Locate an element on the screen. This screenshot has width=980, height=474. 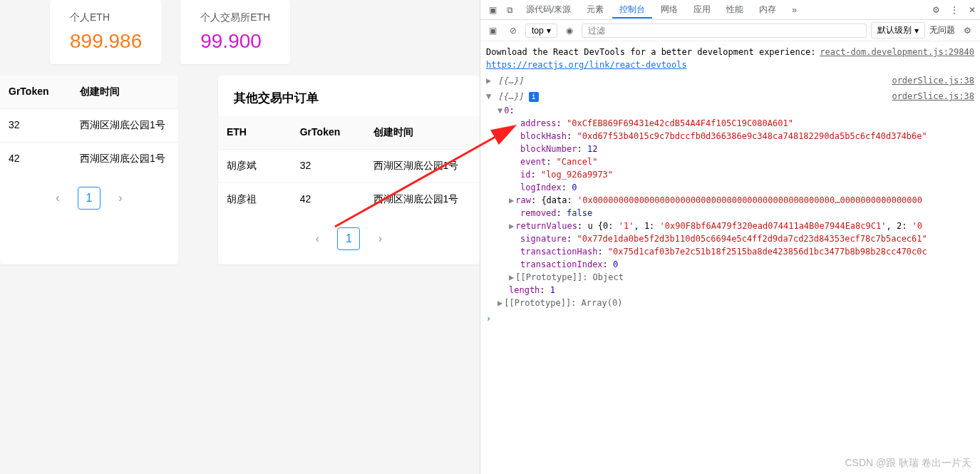
table-title: 其他交易中订单 is located at coordinates (349, 96).